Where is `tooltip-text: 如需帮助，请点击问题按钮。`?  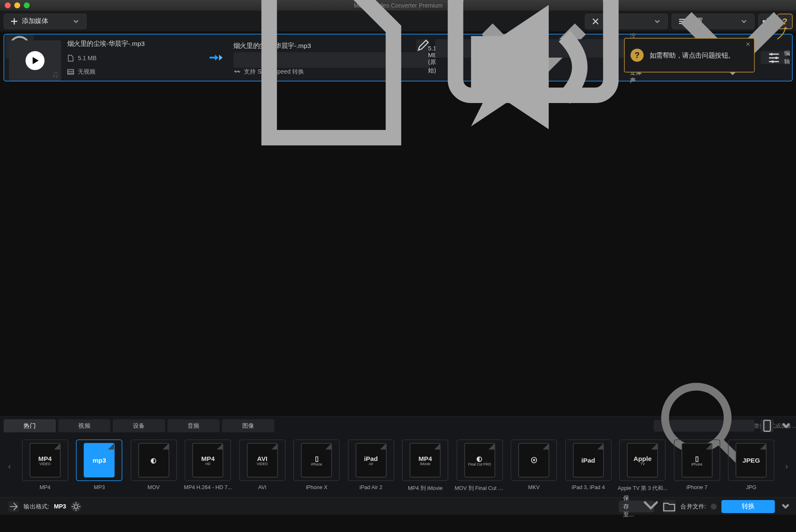
tooltip-text: 如需帮助，请点击问题按钮。 is located at coordinates (692, 56).